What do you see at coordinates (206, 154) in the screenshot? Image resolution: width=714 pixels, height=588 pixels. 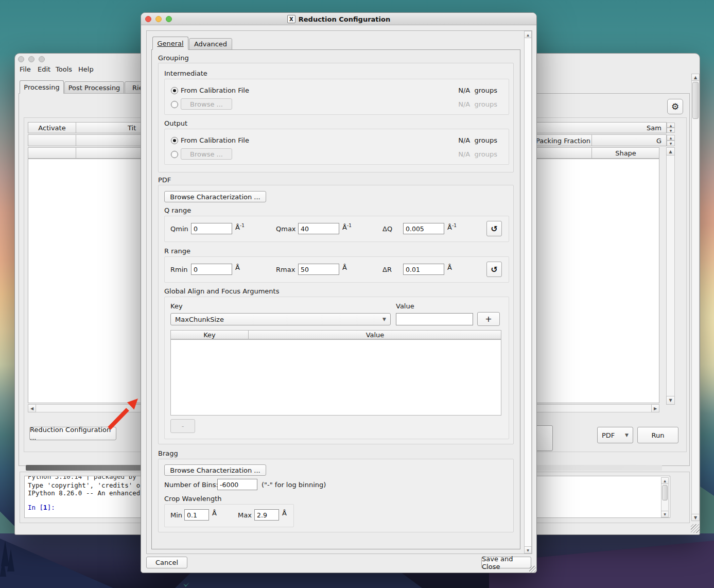 I see `output-browse-button: Browse ...` at bounding box center [206, 154].